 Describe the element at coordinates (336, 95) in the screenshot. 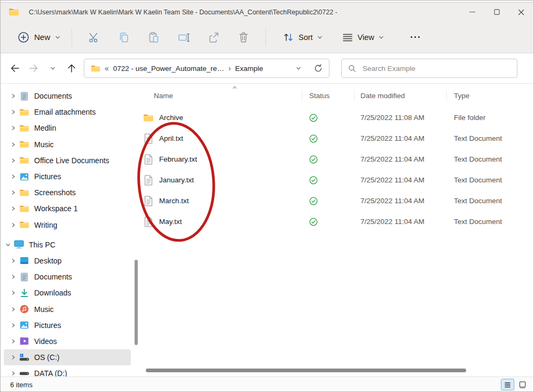

I see `column-headers: Name Status Date modified Type` at that location.